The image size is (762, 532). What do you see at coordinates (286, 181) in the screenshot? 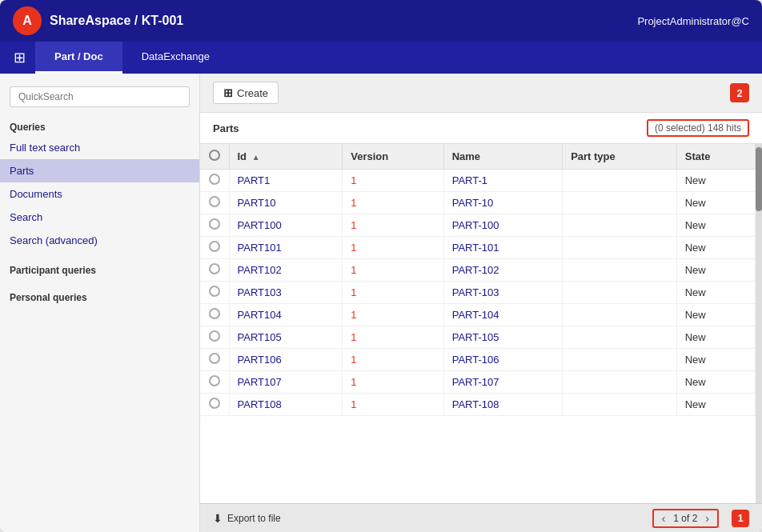
I see `row-id: PART1` at bounding box center [286, 181].